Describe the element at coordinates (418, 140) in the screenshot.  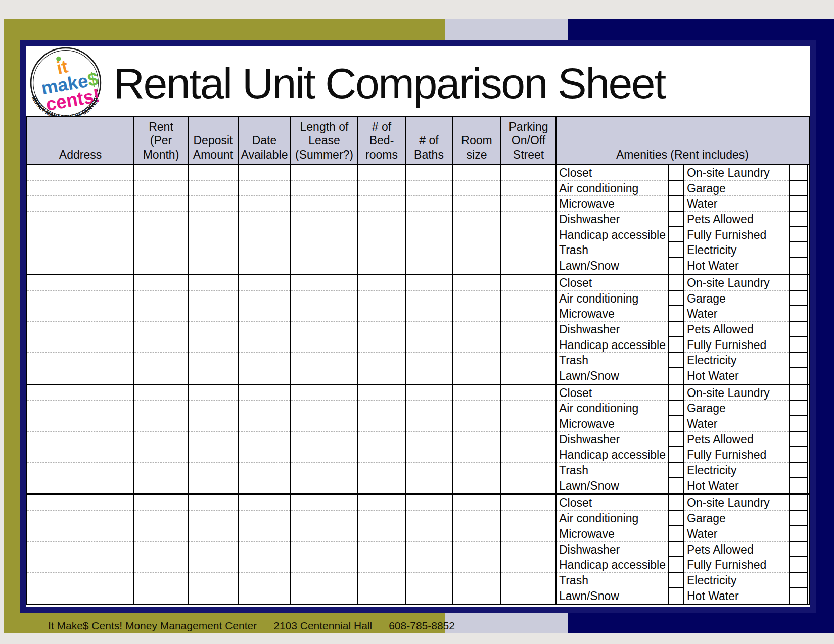
I see `table-header-row: AddressRent (Per Month)Deposit AmountDat…` at that location.